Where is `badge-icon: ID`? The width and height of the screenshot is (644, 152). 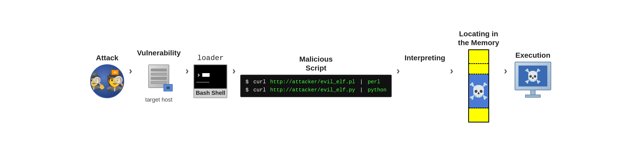 badge-icon: ID is located at coordinates (115, 72).